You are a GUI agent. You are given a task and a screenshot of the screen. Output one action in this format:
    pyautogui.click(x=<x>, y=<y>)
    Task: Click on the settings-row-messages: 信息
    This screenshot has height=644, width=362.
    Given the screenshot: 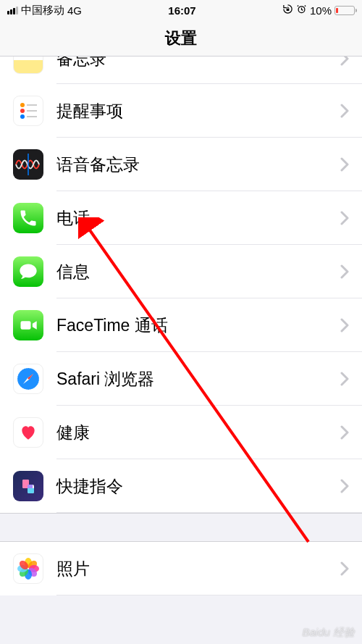 What is the action you would take?
    pyautogui.click(x=181, y=272)
    